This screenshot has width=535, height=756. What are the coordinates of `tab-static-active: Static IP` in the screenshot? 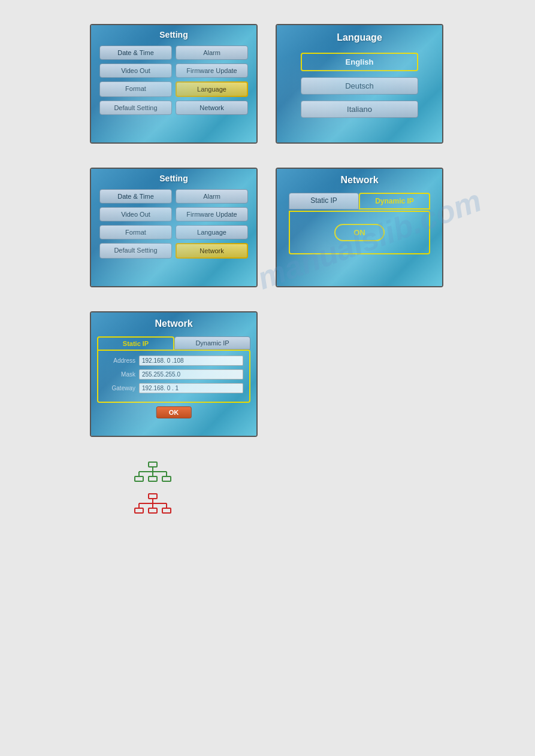 It's located at (135, 343).